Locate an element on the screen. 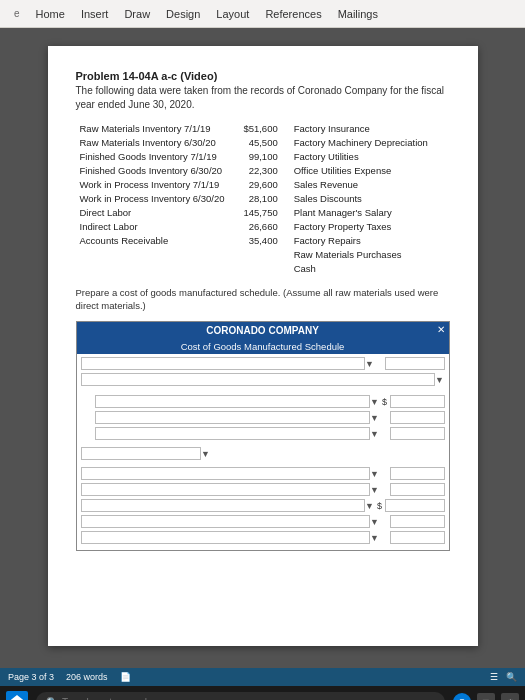 This screenshot has height=700, width=525. schedule-row-8: ▼ is located at coordinates (263, 490).